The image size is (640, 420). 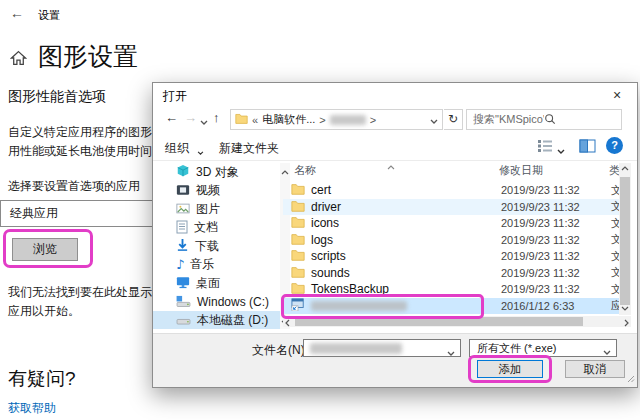 I want to click on file-list-vertical-scrollbar, so click(x=625, y=239).